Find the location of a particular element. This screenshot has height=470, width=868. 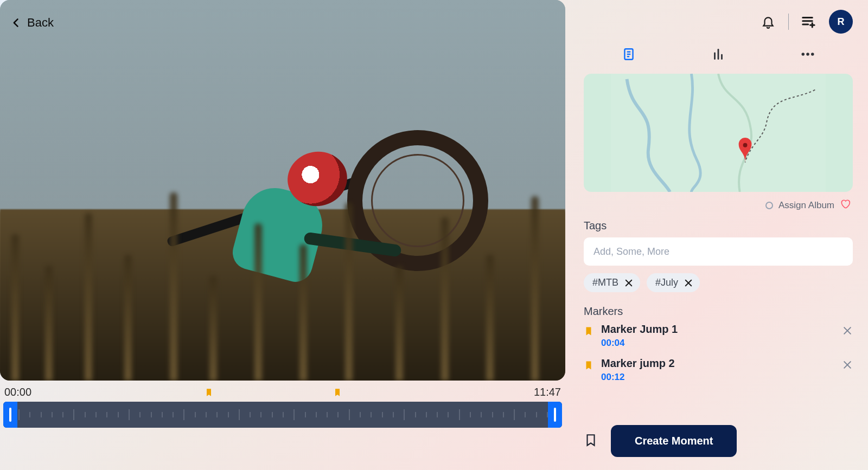

playlist-add-icon is located at coordinates (809, 22).